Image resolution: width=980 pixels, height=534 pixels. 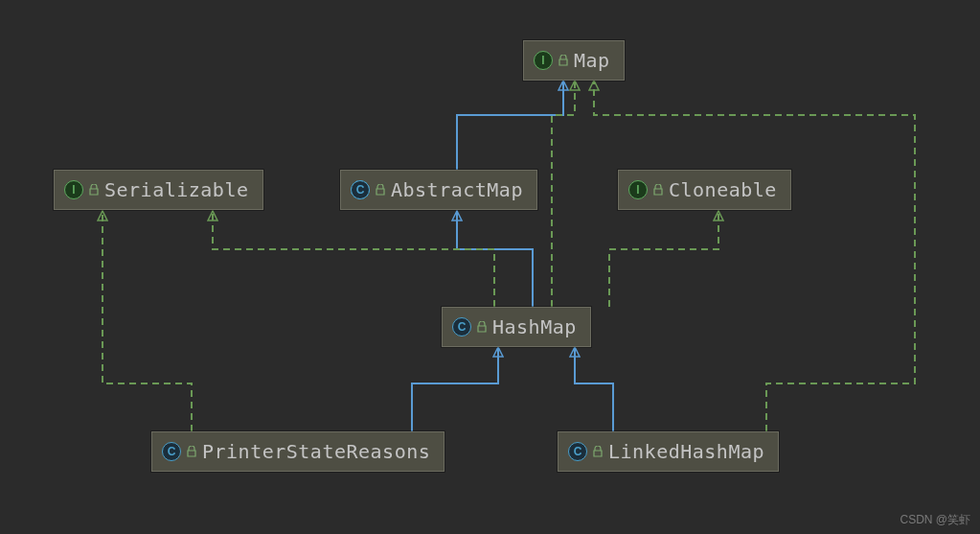 I want to click on node-label: Serializable, so click(x=176, y=190).